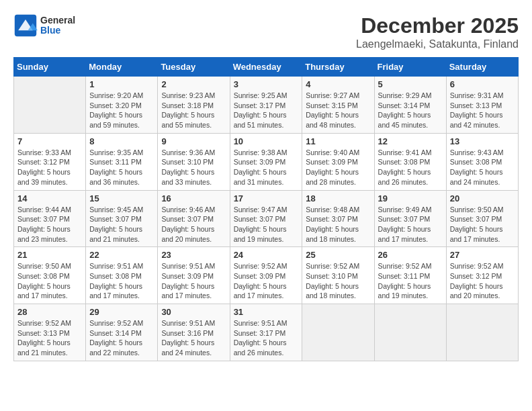 The width and height of the screenshot is (532, 411). What do you see at coordinates (266, 161) in the screenshot?
I see `calendar-day-cell: 10Sunrise: 9:38 AMSunset: 3:09 PMDayligh…` at bounding box center [266, 161].